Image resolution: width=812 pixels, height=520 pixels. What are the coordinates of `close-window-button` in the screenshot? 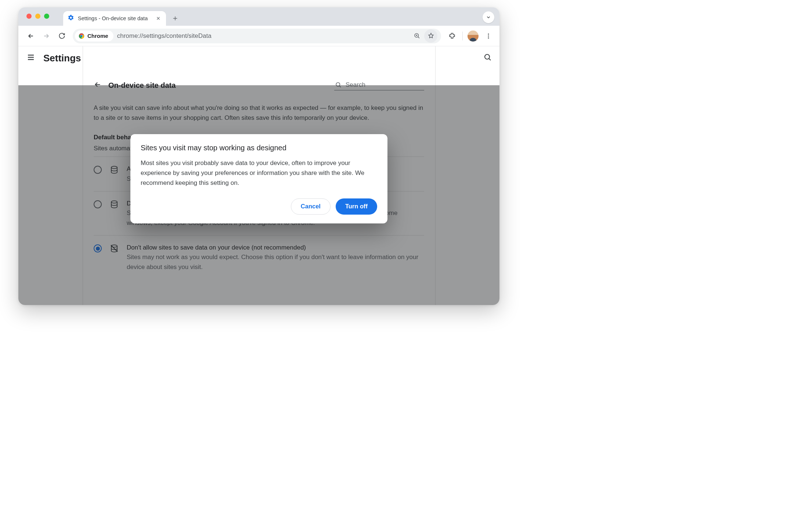 It's located at (29, 16).